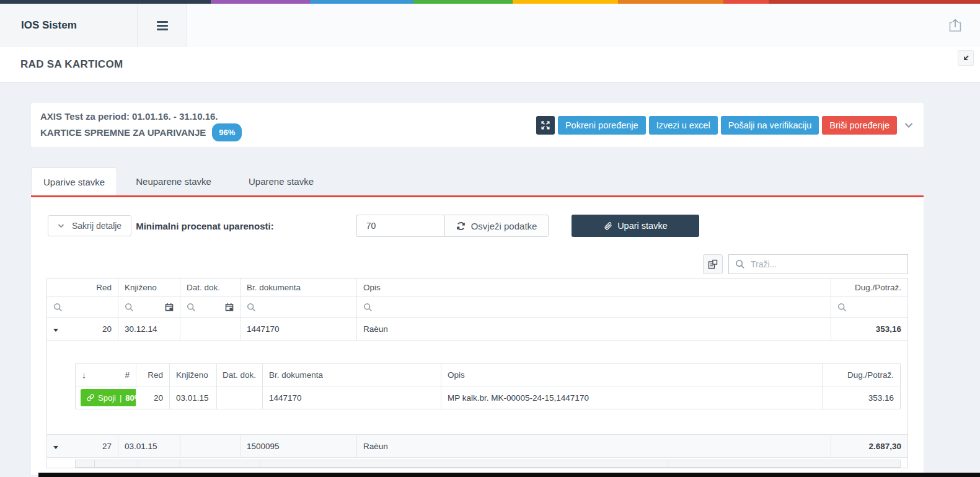  What do you see at coordinates (477, 463) in the screenshot?
I see `row-detail-panel` at bounding box center [477, 463].